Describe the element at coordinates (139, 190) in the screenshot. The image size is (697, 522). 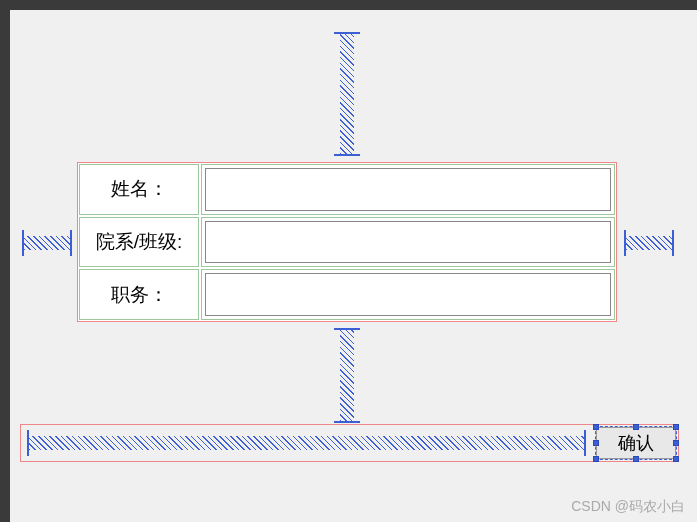
I see `label-name: 姓名：` at that location.